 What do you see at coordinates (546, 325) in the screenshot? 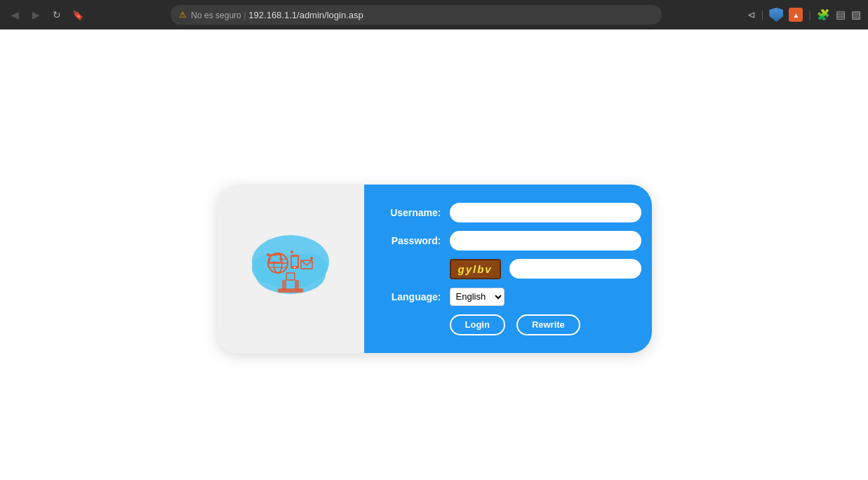
I see `buttons-row: Login Rewrite` at bounding box center [546, 325].